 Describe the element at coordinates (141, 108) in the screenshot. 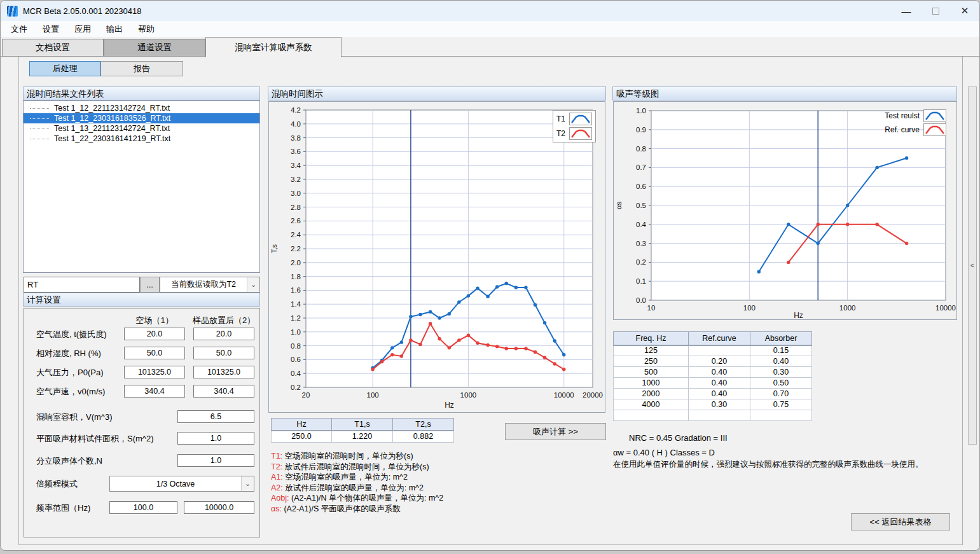

I see `list-item: Test 1_12_221123142724_RT.txt` at that location.